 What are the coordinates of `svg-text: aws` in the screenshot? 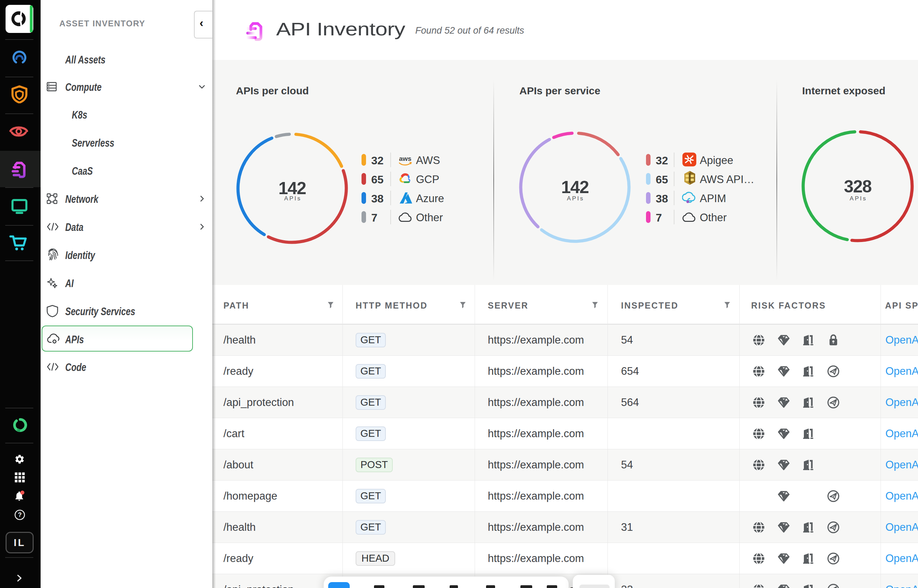 It's located at (405, 159).